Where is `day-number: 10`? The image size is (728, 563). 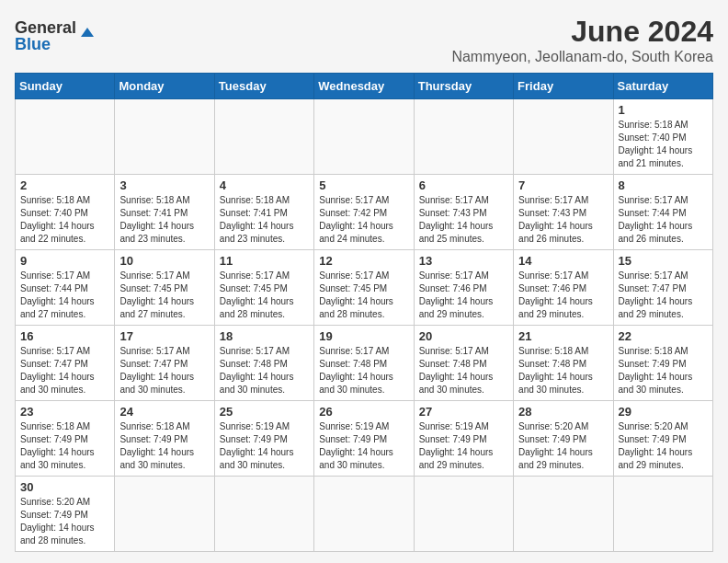 day-number: 10 is located at coordinates (164, 261).